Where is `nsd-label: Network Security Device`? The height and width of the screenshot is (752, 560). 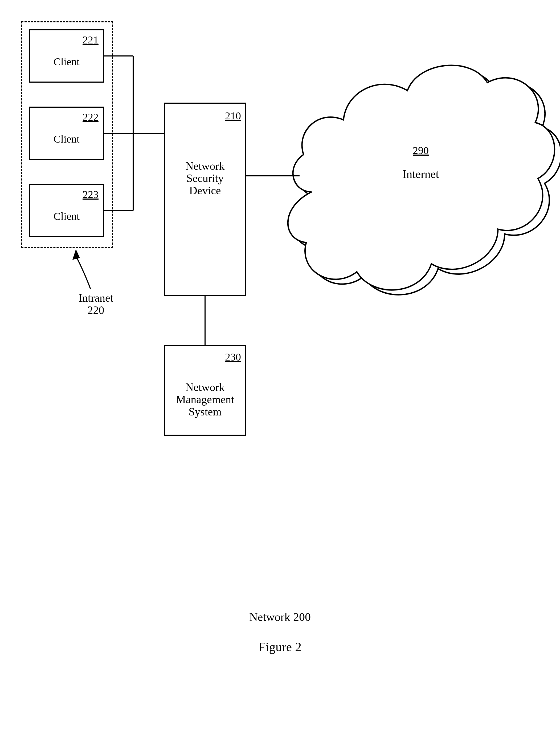
nsd-label: Network Security Device is located at coordinates (205, 178).